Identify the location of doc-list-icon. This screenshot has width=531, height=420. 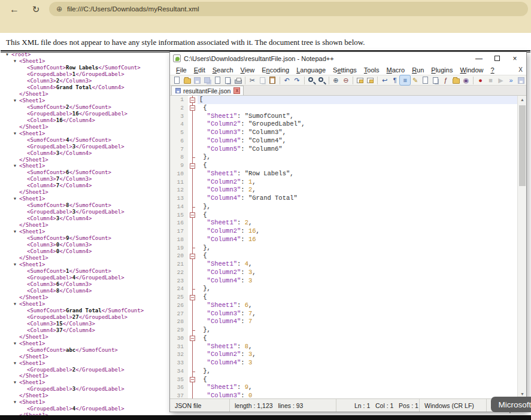
(436, 80).